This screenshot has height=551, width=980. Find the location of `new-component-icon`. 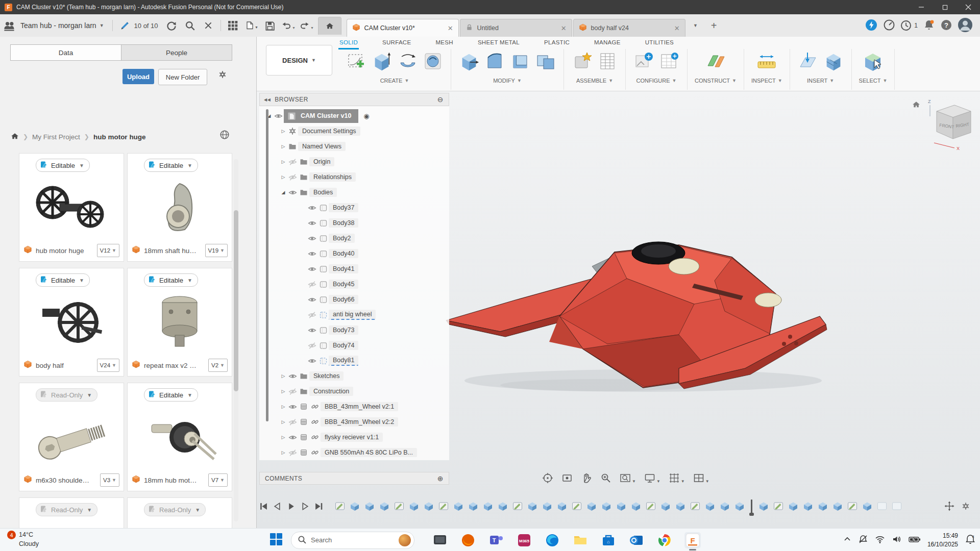

new-component-icon is located at coordinates (582, 62).